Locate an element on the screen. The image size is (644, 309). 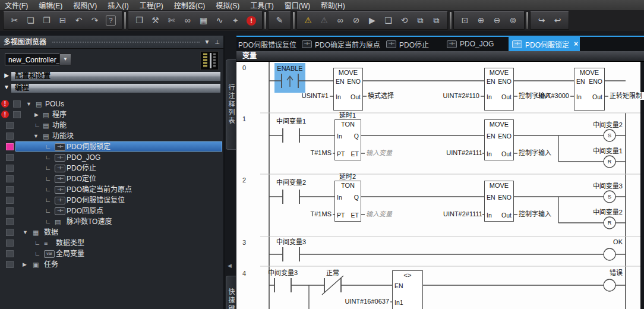
menu-help: 帮助(H) is located at coordinates (333, 5).